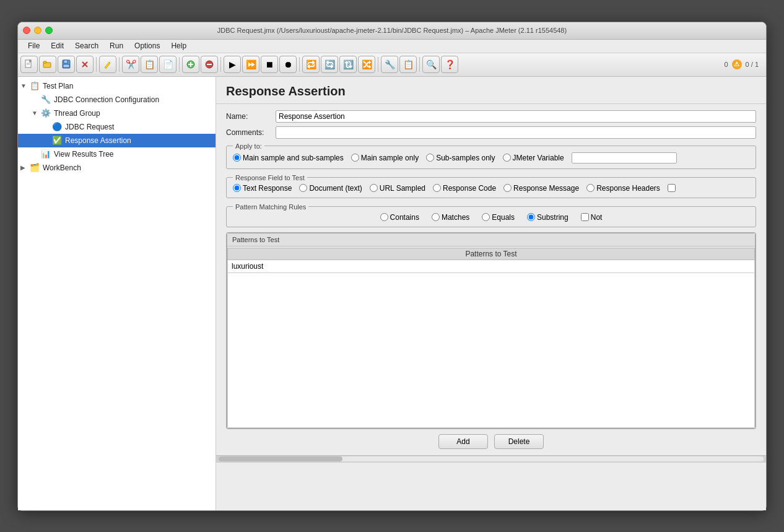 The image size is (784, 532). What do you see at coordinates (87, 46) in the screenshot?
I see `menu-search: Search` at bounding box center [87, 46].